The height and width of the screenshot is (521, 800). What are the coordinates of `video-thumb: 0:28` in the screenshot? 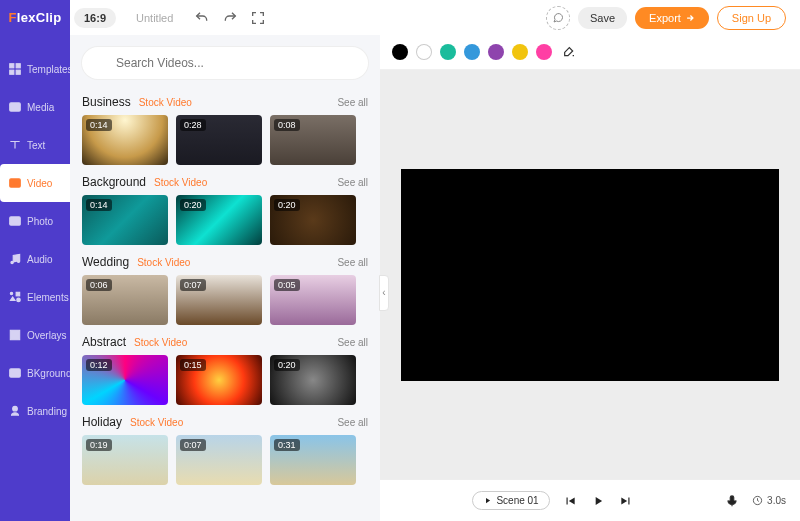 It's located at (219, 140).